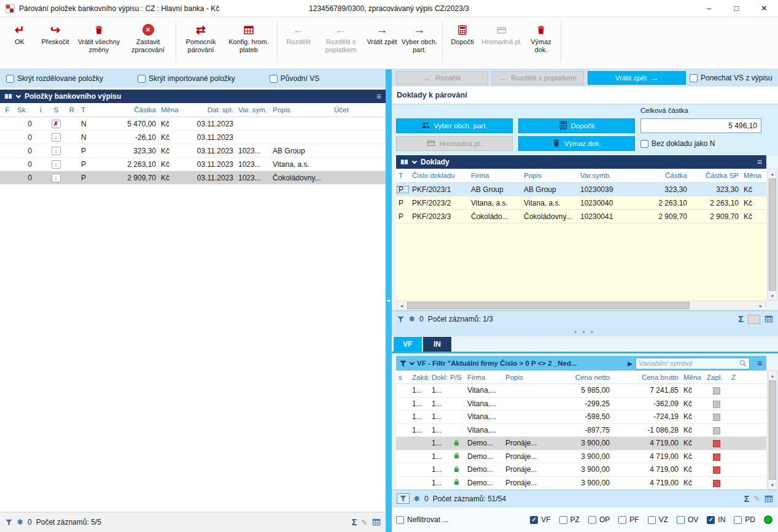  I want to click on toolbar-vyber-obch-part-button: → Vyber obch. part., so click(419, 37).